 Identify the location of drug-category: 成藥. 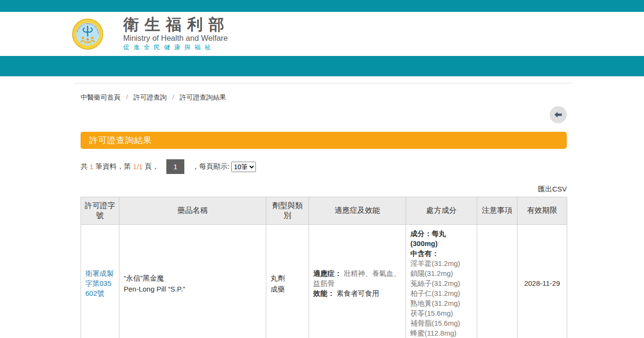
(287, 289).